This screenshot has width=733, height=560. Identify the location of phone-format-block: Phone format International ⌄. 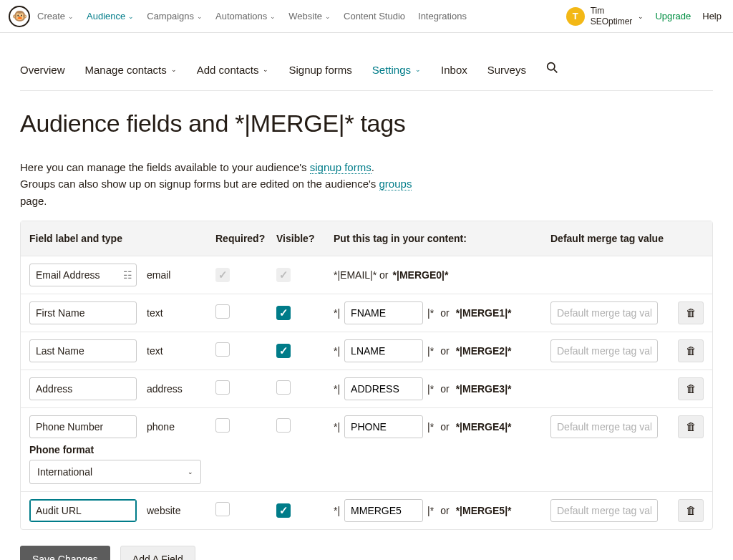
(366, 461).